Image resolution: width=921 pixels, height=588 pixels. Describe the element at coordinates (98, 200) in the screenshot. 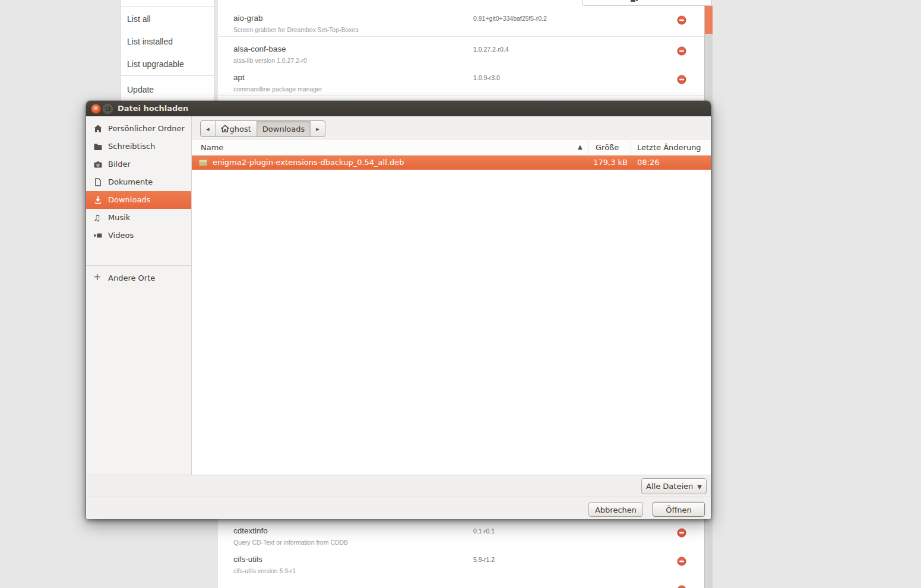

I see `download-icon` at that location.